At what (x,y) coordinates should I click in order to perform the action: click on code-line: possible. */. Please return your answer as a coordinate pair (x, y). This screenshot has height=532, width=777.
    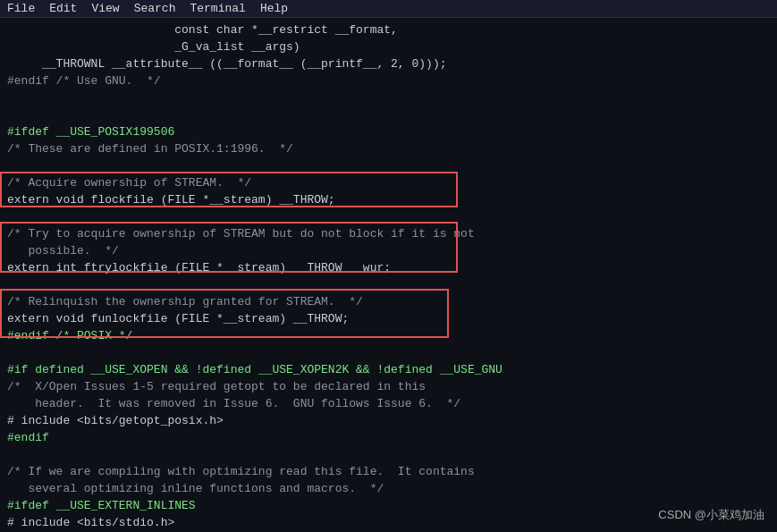
    Looking at the image, I should click on (388, 250).